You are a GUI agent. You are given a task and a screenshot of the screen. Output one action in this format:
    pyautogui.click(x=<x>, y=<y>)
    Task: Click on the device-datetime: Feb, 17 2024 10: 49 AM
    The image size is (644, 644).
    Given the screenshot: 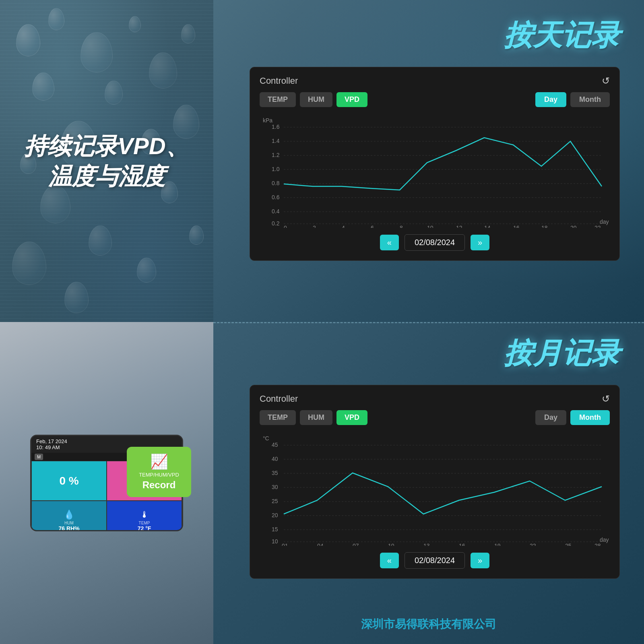 What is the action you would take?
    pyautogui.click(x=52, y=444)
    